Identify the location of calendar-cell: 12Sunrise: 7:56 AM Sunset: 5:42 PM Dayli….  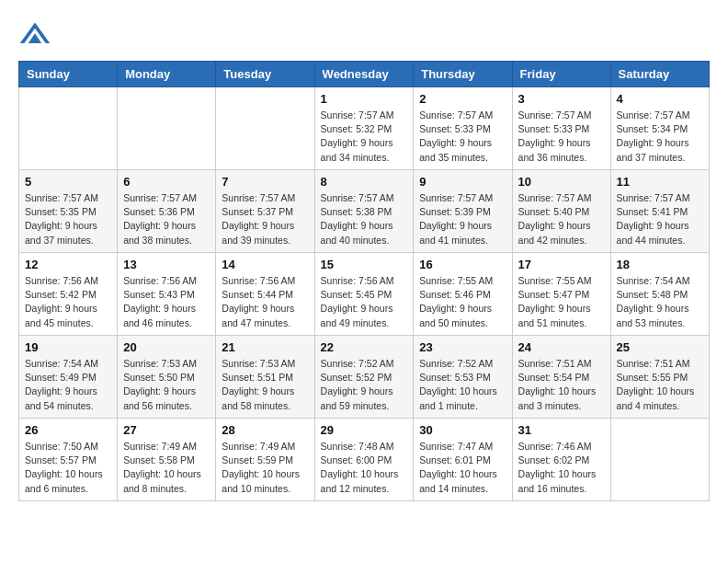
(68, 294).